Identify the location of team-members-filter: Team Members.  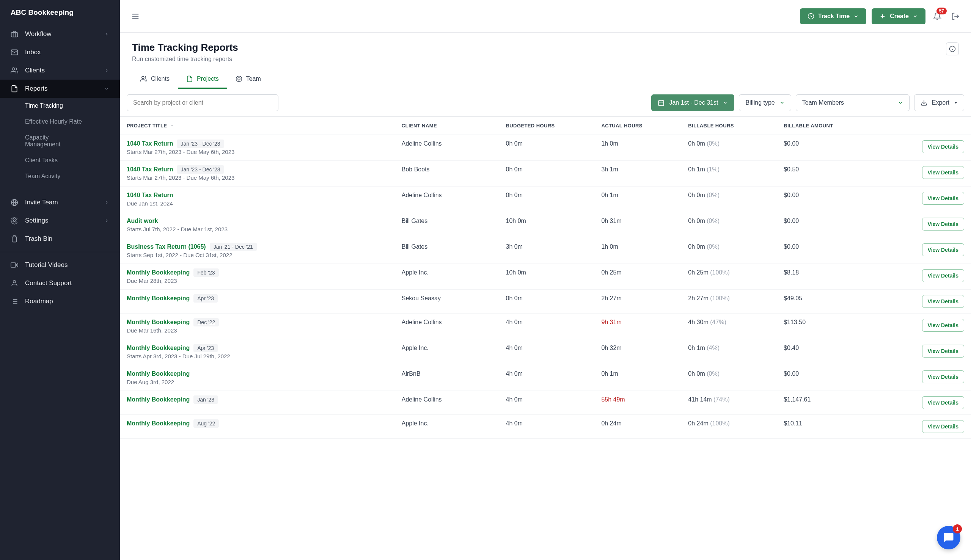
(853, 103).